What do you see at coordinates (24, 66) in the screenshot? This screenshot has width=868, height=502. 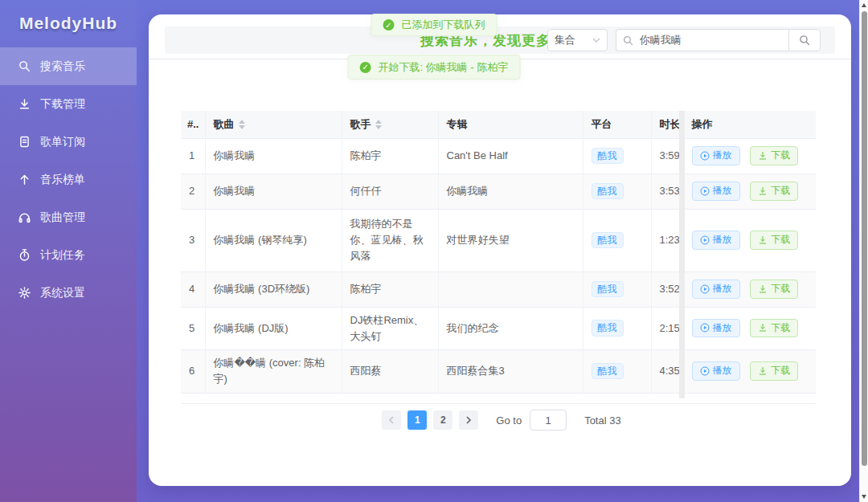 I see `search-icon` at bounding box center [24, 66].